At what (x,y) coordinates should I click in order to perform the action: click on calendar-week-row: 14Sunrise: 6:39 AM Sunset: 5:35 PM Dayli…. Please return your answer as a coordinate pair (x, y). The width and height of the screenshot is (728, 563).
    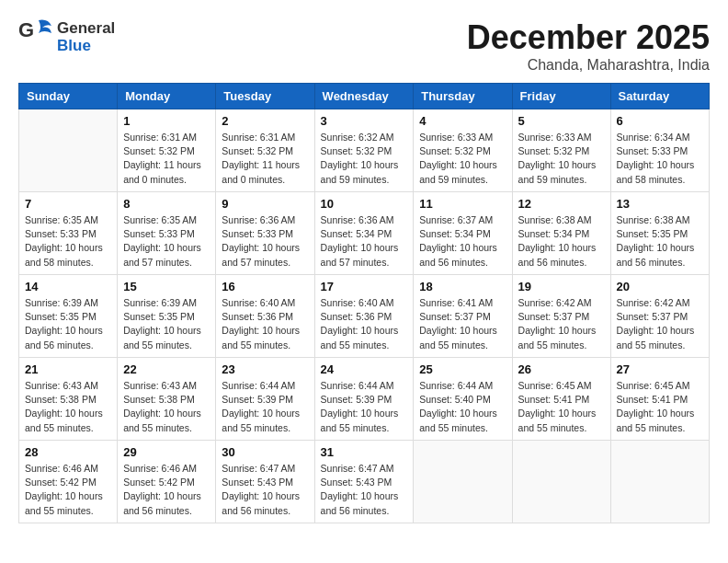
    Looking at the image, I should click on (364, 316).